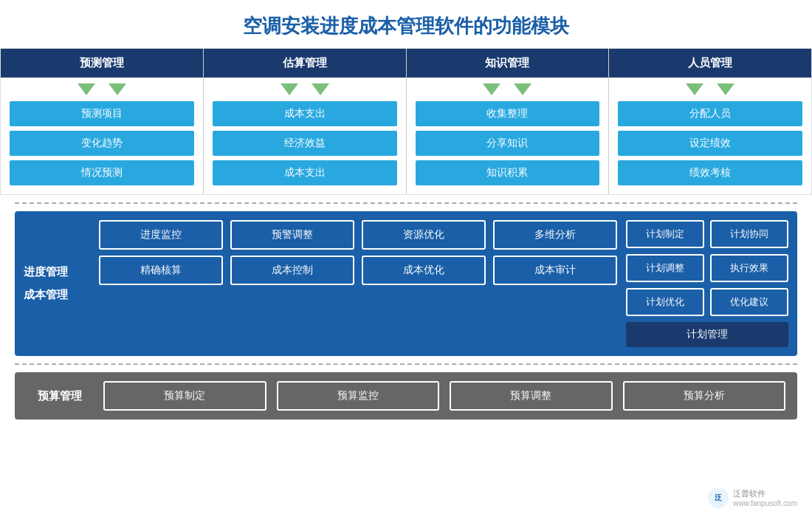  I want to click on right-grid: 计划制定计划协同计划调整执行效果计划优化优化建议, so click(707, 268).